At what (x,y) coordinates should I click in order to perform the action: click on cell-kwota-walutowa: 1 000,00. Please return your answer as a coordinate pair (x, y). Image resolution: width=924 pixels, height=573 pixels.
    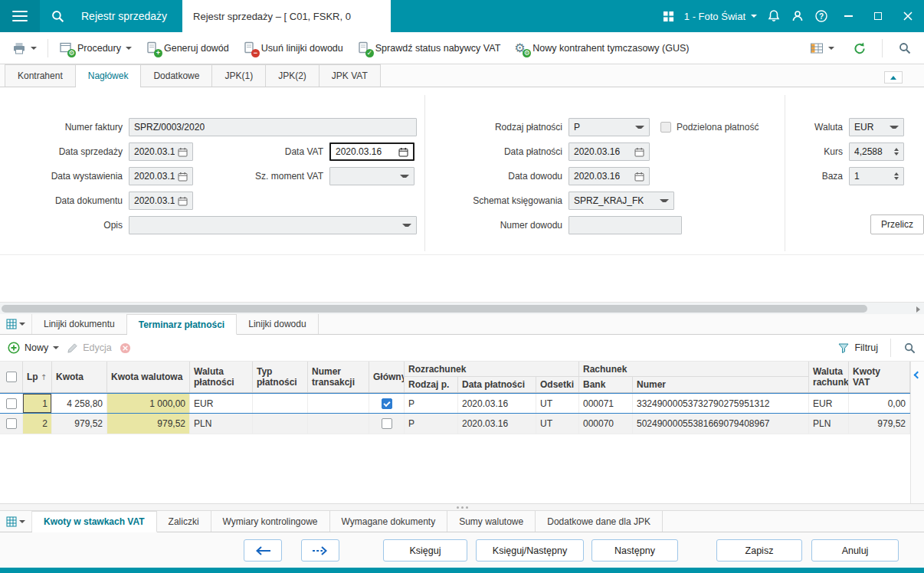
    Looking at the image, I should click on (149, 403).